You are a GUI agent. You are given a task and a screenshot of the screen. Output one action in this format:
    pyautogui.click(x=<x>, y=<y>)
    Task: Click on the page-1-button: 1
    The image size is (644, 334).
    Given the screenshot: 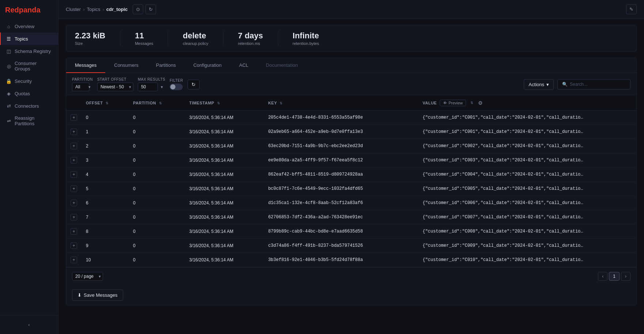 What is the action you would take?
    pyautogui.click(x=614, y=276)
    